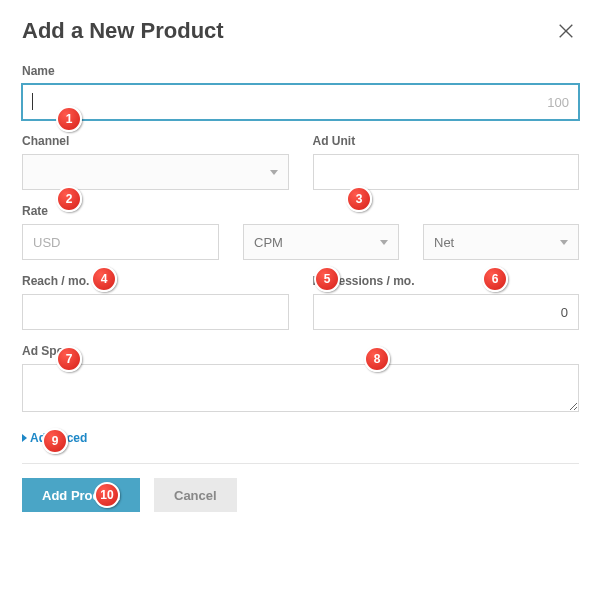 The image size is (601, 592). I want to click on rate-label: Rate, so click(300, 211).